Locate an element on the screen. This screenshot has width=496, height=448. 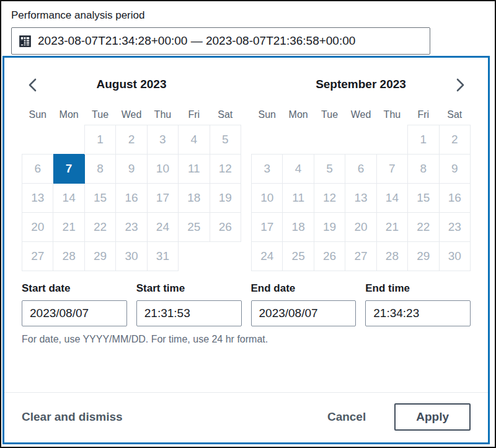
range-fields-row: Start date Start time End date End time is located at coordinates (246, 299).